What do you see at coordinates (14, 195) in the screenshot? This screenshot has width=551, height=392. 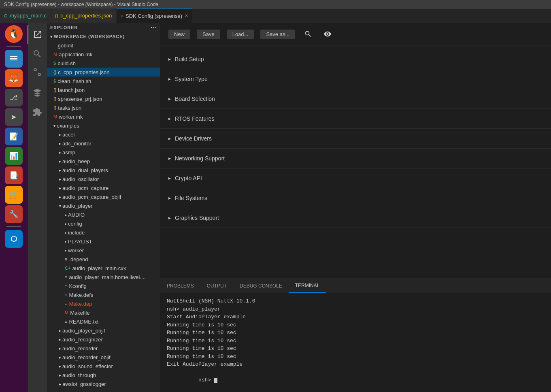 I see `dock-item-amazon: 🛒` at bounding box center [14, 195].